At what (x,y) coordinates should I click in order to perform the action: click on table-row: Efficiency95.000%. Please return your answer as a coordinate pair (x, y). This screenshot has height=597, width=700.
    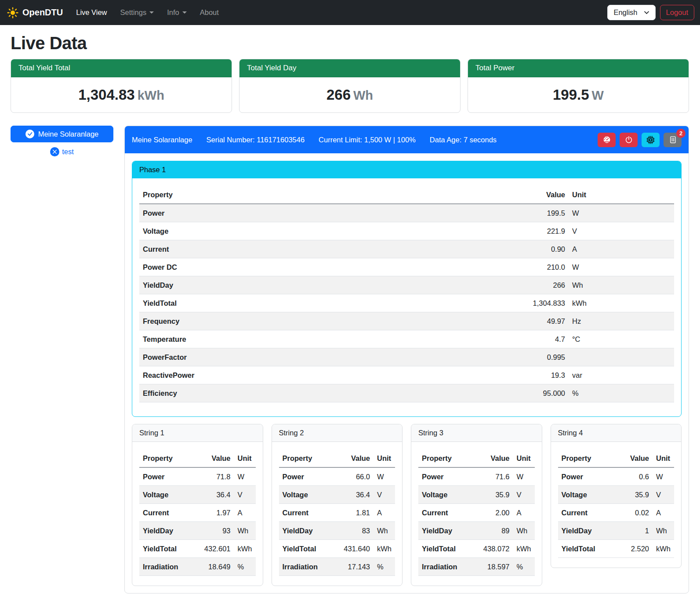
    Looking at the image, I should click on (407, 394).